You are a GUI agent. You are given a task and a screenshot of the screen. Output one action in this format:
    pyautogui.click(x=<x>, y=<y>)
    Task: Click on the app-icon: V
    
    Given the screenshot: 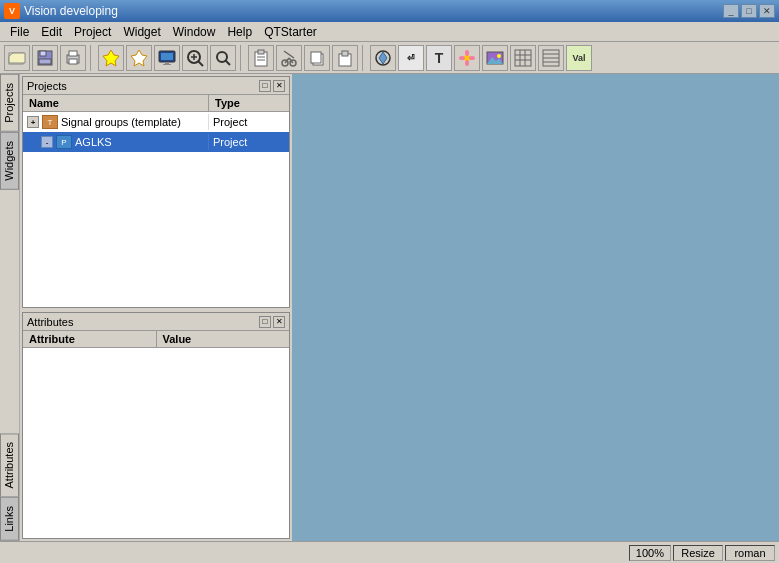 What is the action you would take?
    pyautogui.click(x=12, y=11)
    